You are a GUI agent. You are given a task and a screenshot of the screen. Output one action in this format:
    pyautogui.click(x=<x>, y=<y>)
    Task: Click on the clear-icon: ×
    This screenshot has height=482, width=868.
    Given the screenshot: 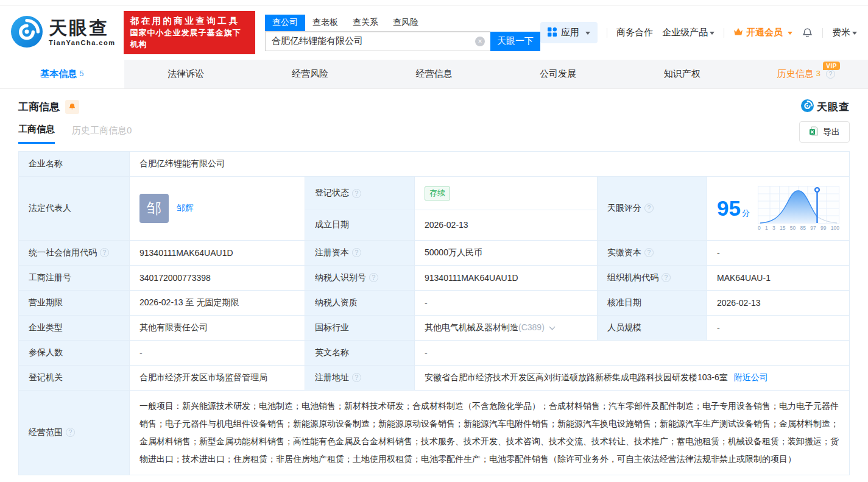 What is the action you would take?
    pyautogui.click(x=480, y=41)
    